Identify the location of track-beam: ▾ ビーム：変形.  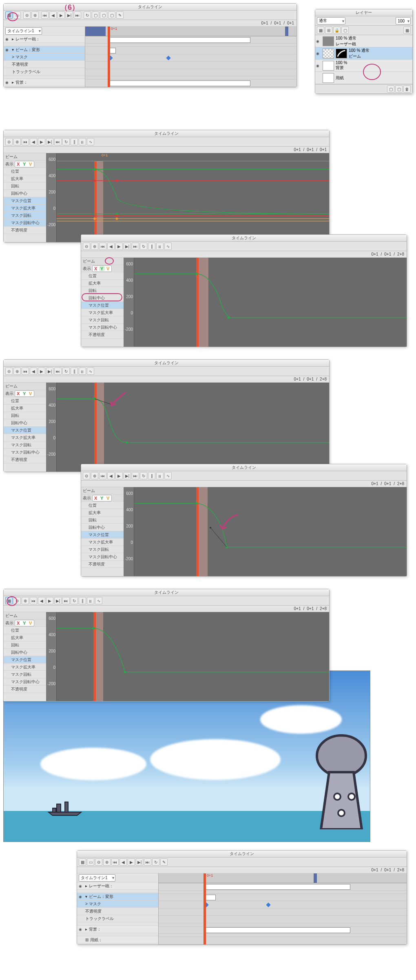
(117, 897).